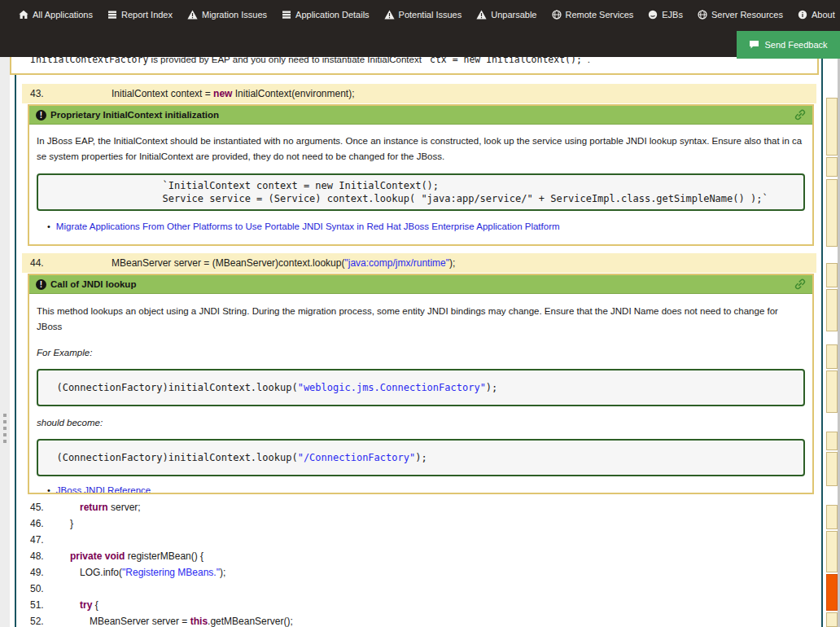 This screenshot has width=840, height=627. I want to click on nav-item-all-applications: All Applications, so click(55, 15).